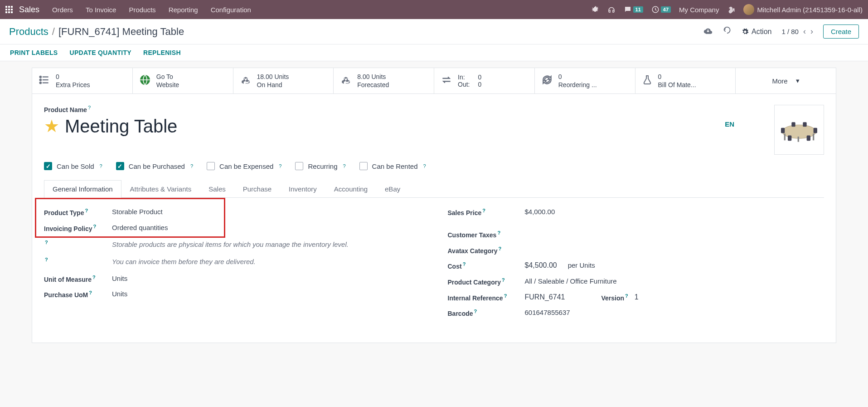 The width and height of the screenshot is (868, 407). Describe the element at coordinates (582, 265) in the screenshot. I see `cost-per: per Units` at that location.